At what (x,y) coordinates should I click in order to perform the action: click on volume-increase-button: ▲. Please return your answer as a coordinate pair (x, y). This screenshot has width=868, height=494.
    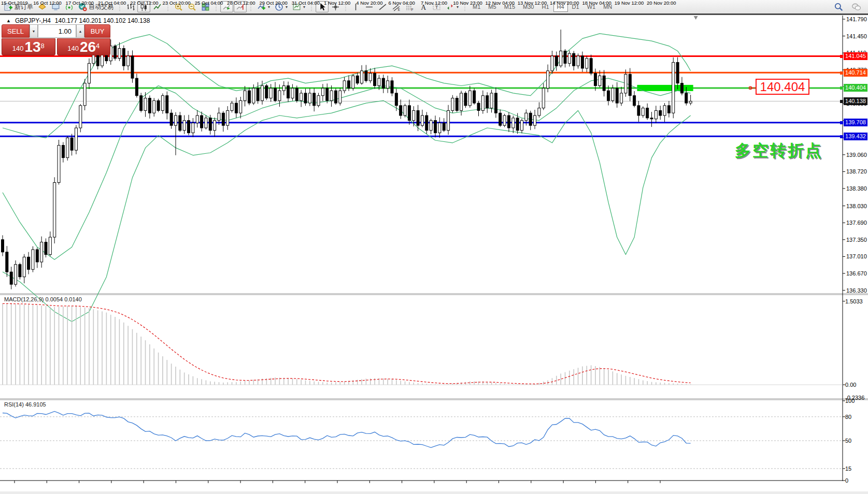
    Looking at the image, I should click on (80, 31).